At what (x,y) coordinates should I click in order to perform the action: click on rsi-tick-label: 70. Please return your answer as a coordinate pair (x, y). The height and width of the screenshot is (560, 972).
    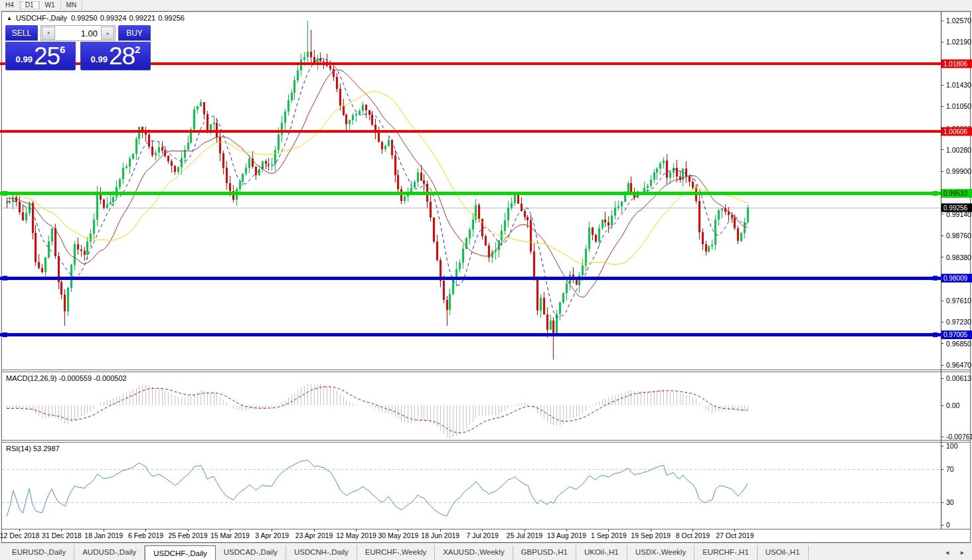
    Looking at the image, I should click on (950, 469).